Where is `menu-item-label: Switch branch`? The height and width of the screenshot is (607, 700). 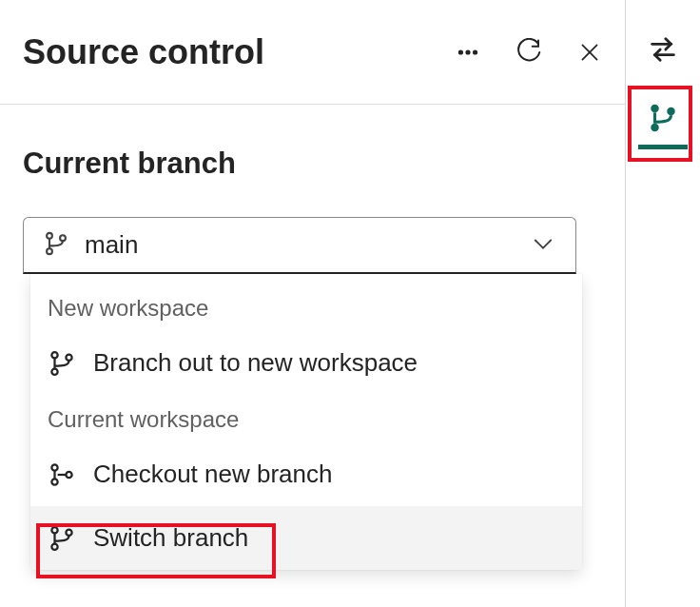 menu-item-label: Switch branch is located at coordinates (171, 538).